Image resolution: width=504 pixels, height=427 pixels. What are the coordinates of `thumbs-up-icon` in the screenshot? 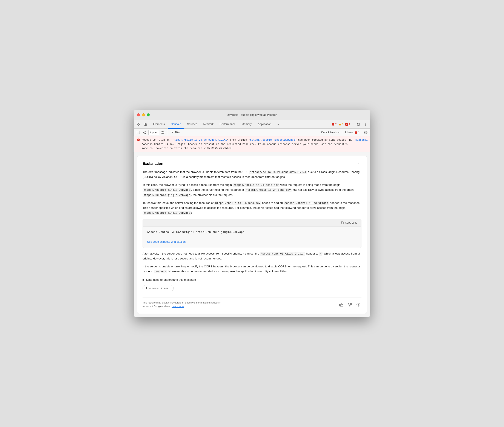 It's located at (341, 305).